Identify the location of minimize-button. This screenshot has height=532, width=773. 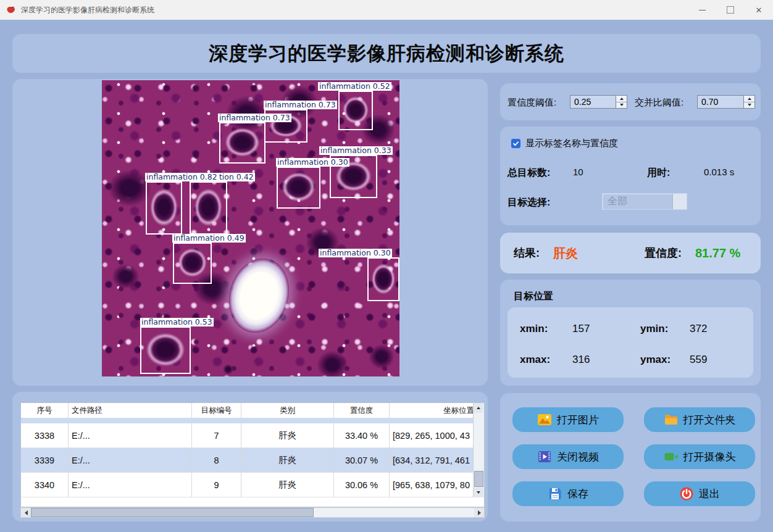
(702, 10).